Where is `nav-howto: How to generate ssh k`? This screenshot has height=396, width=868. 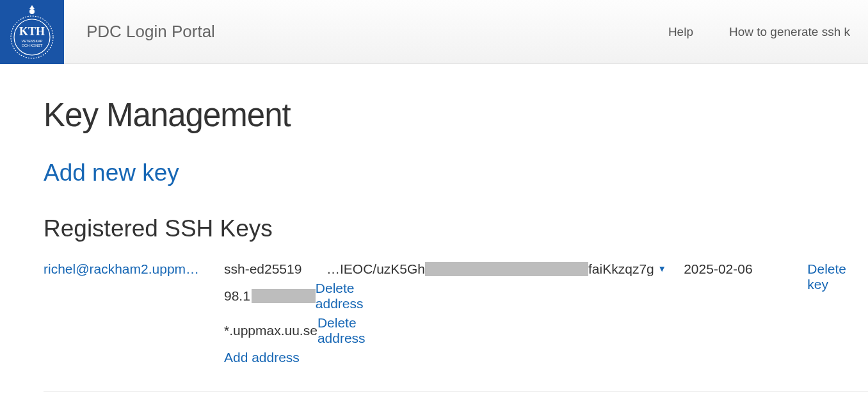
nav-howto: How to generate ssh k is located at coordinates (790, 32).